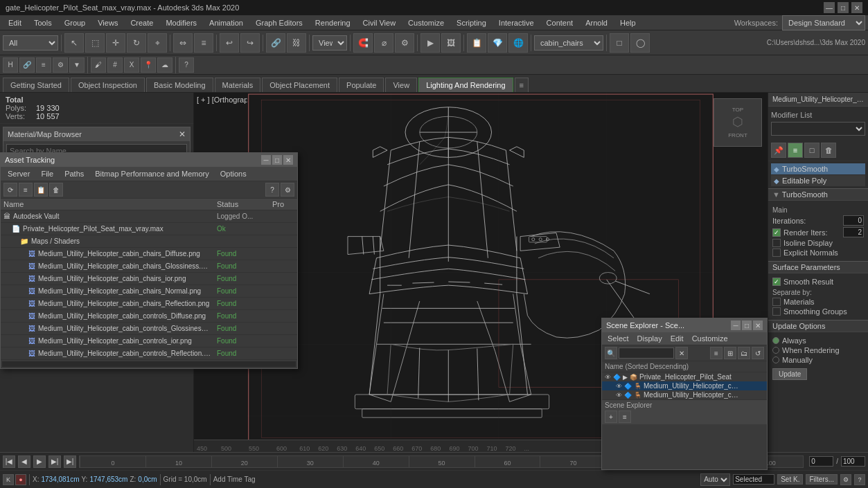 This screenshot has width=868, height=488. Describe the element at coordinates (250, 43) in the screenshot. I see `redo-btn: ↪` at that location.